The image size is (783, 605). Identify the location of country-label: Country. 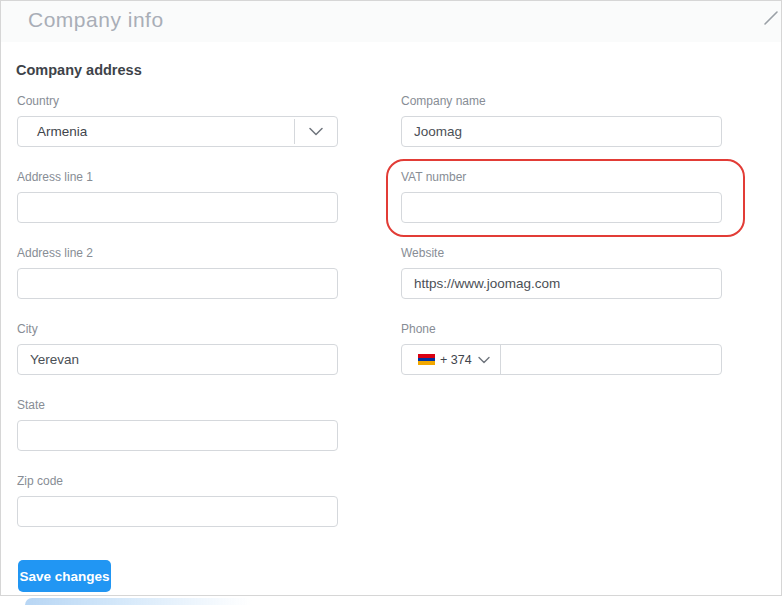
(38, 101).